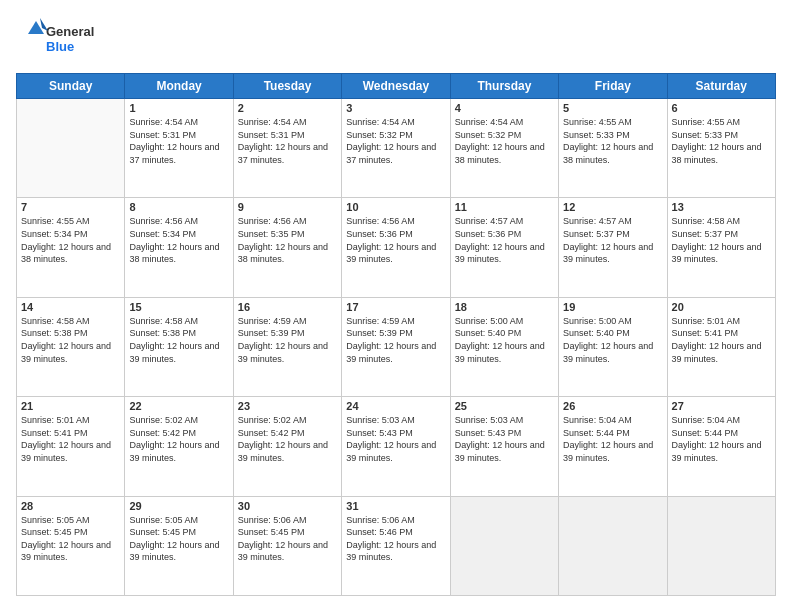 This screenshot has height=612, width=792. Describe the element at coordinates (60, 46) in the screenshot. I see `svg-text: Blue` at that location.